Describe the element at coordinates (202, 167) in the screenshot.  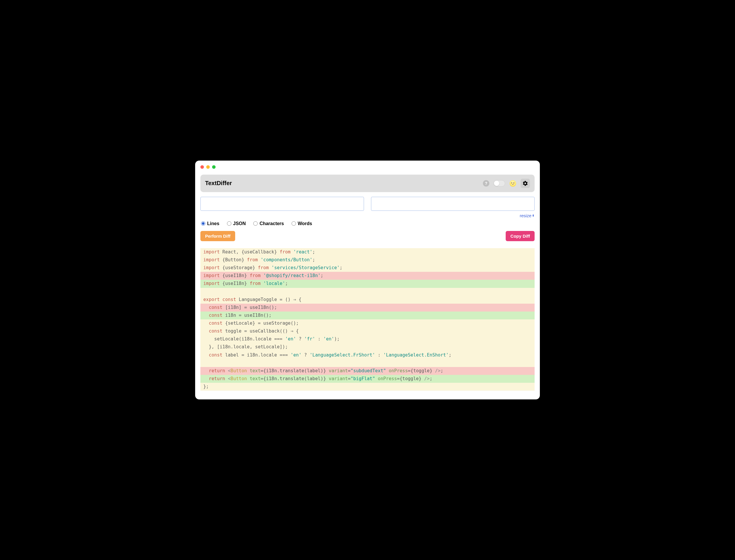
I see `window-close-icon` at that location.